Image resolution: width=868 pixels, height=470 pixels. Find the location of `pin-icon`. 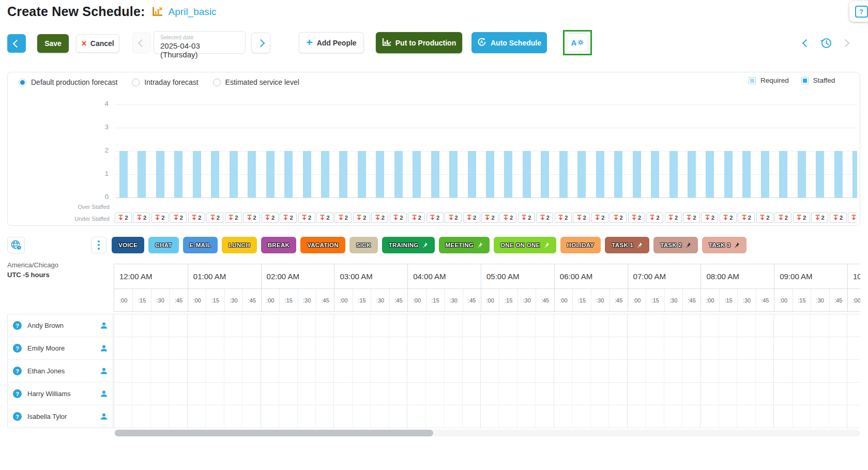

pin-icon is located at coordinates (639, 245).